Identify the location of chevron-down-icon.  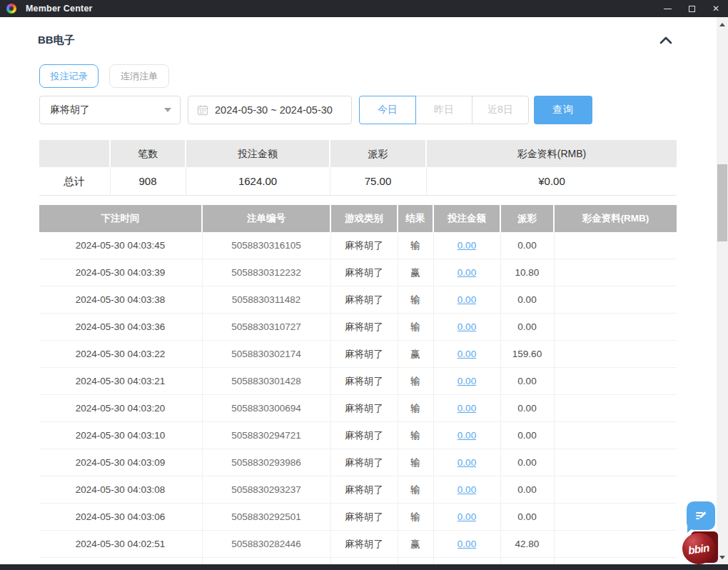
(168, 110).